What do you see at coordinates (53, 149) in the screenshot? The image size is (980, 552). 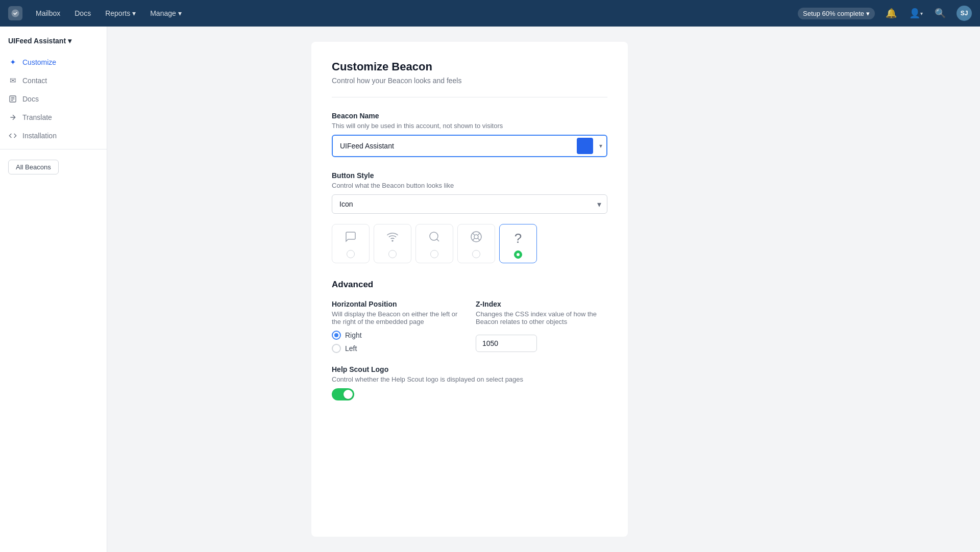 I see `sidebar-divider` at bounding box center [53, 149].